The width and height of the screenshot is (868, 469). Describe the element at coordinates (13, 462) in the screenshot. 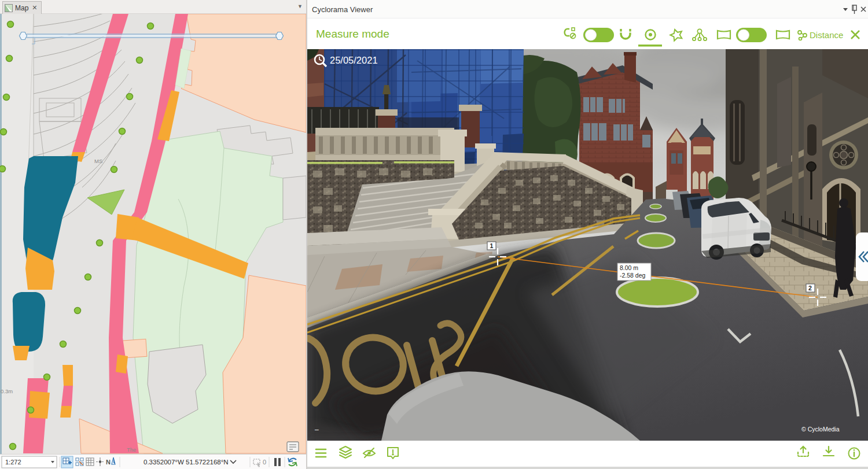

I see `svg-text: 1:272` at that location.